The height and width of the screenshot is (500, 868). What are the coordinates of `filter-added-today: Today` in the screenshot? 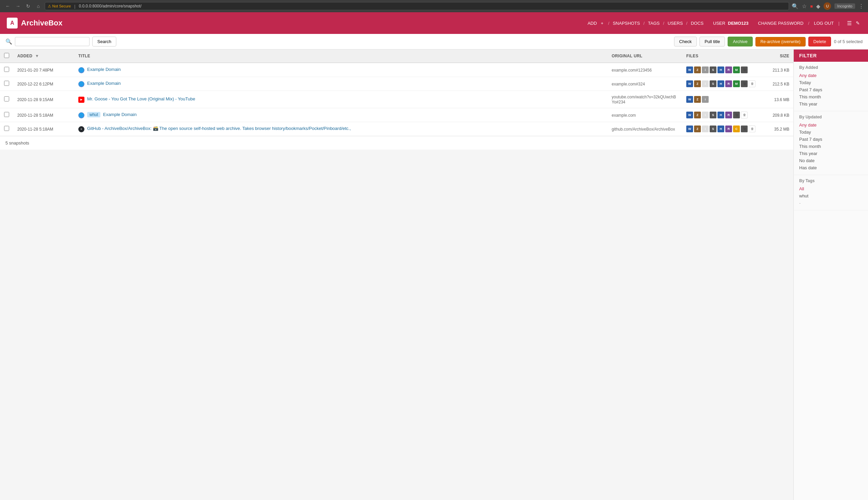 It's located at (831, 82).